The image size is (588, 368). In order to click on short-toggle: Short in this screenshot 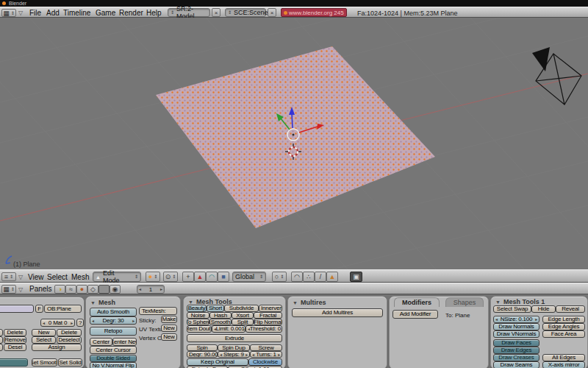, I will do `click(215, 308)`.